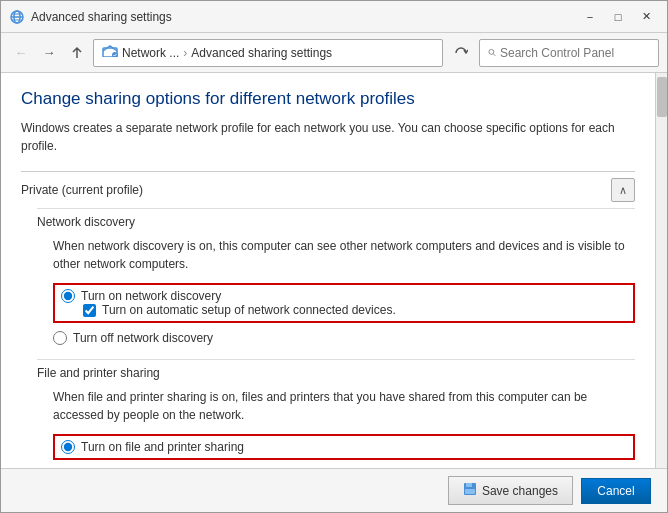 The width and height of the screenshot is (668, 513). I want to click on save-label: Save changes, so click(520, 491).